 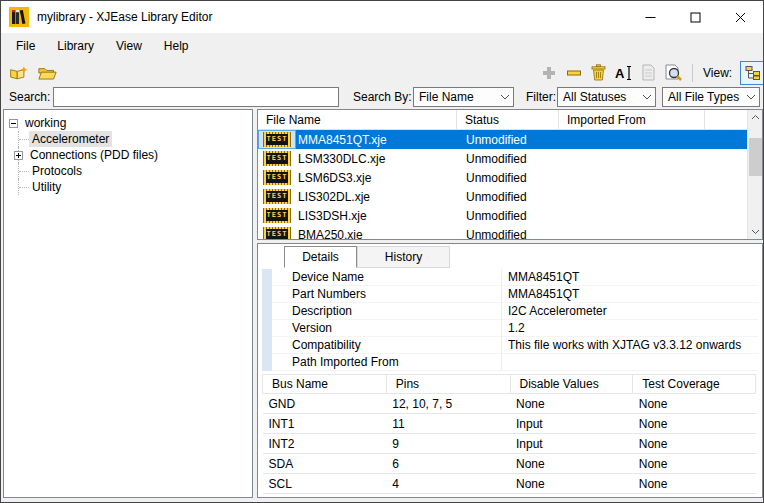 I want to click on table-row: TEST LSM6DS3.xje Unmodified, so click(x=502, y=178).